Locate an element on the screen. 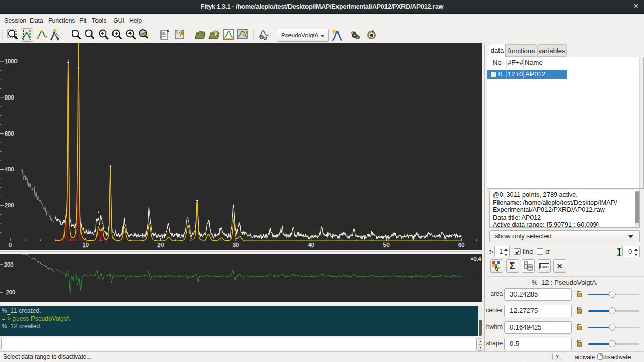  svg-text: 20 is located at coordinates (160, 245).